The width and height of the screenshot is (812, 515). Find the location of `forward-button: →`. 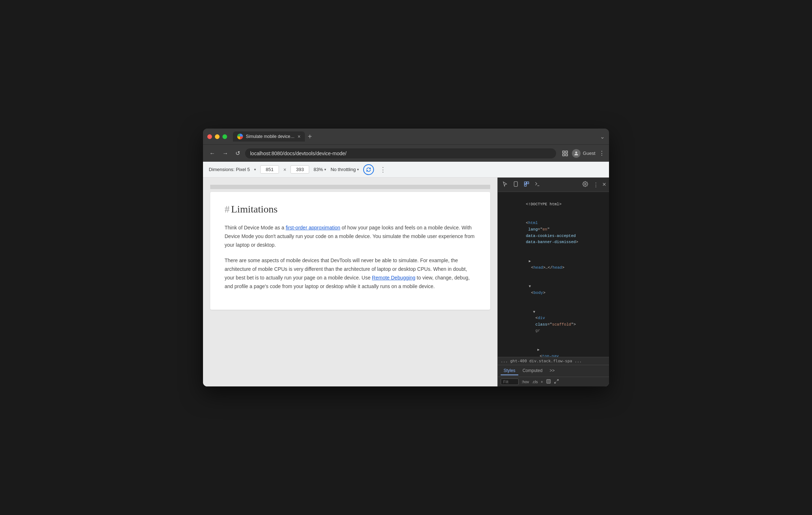

forward-button: → is located at coordinates (225, 153).